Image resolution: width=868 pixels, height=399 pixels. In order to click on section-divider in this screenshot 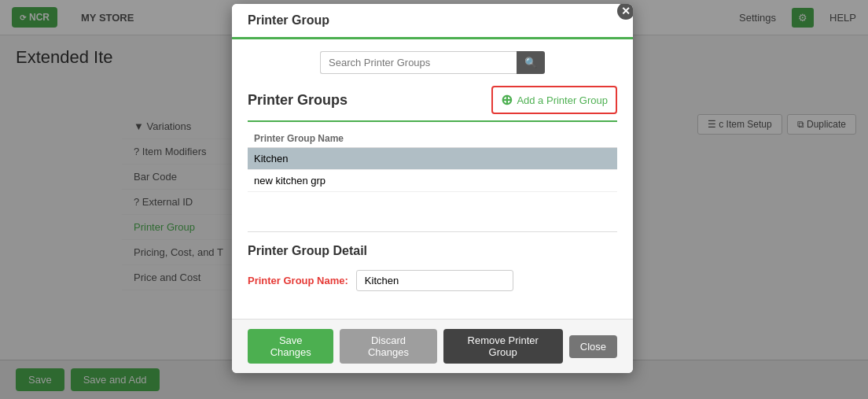, I will do `click(432, 231)`.